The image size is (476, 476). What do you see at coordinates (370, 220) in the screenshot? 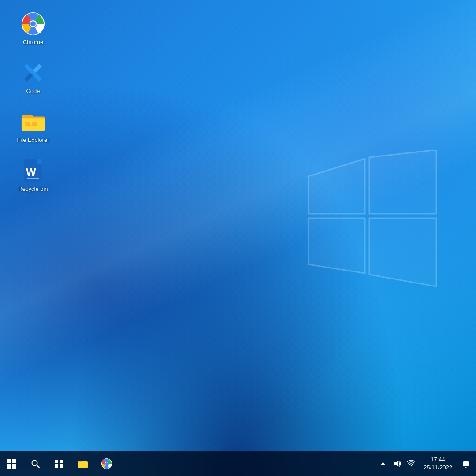
I see `windows-logo-bg` at bounding box center [370, 220].